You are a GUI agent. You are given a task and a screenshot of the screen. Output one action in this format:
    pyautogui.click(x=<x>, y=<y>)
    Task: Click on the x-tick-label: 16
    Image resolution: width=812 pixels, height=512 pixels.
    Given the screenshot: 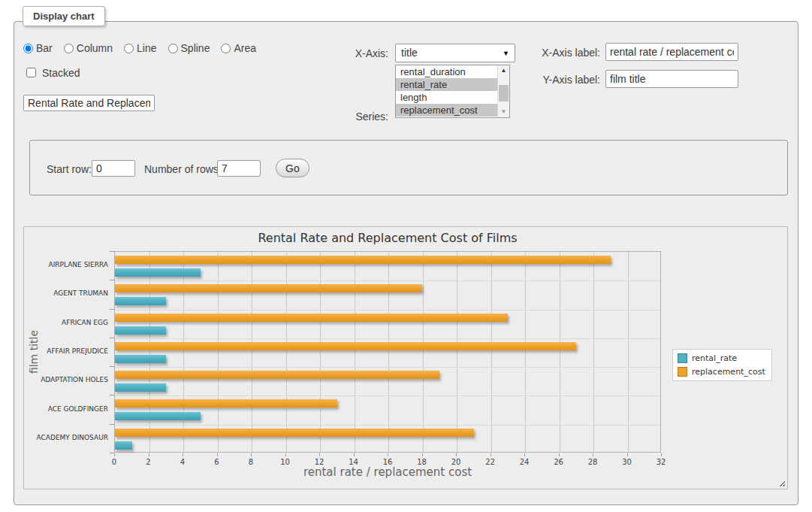 What is the action you would take?
    pyautogui.click(x=388, y=462)
    